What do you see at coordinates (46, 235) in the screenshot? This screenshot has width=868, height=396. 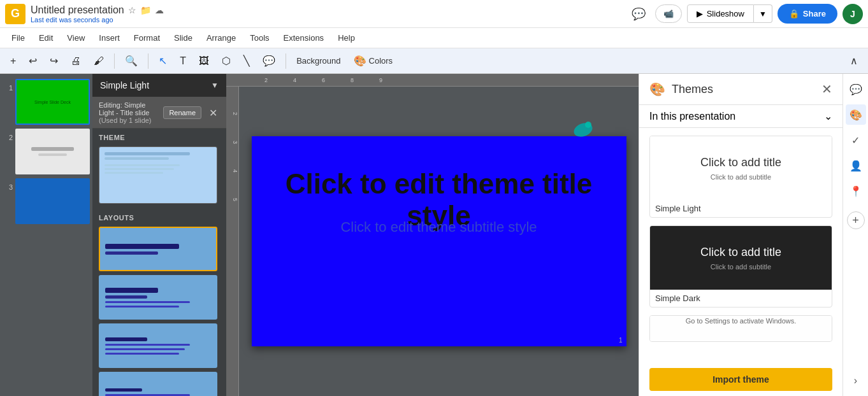 I see `slides-panel: 1 Simple Slide Deck 2 3` at bounding box center [46, 235].